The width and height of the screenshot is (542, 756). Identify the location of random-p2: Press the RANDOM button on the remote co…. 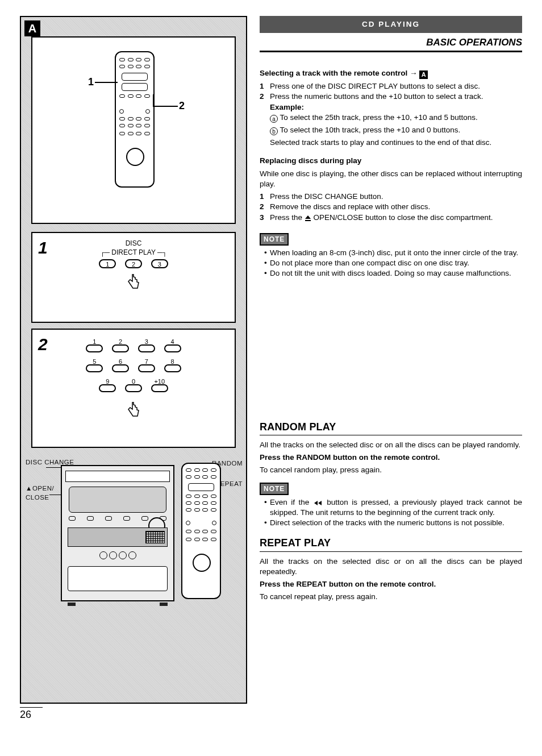
(350, 457).